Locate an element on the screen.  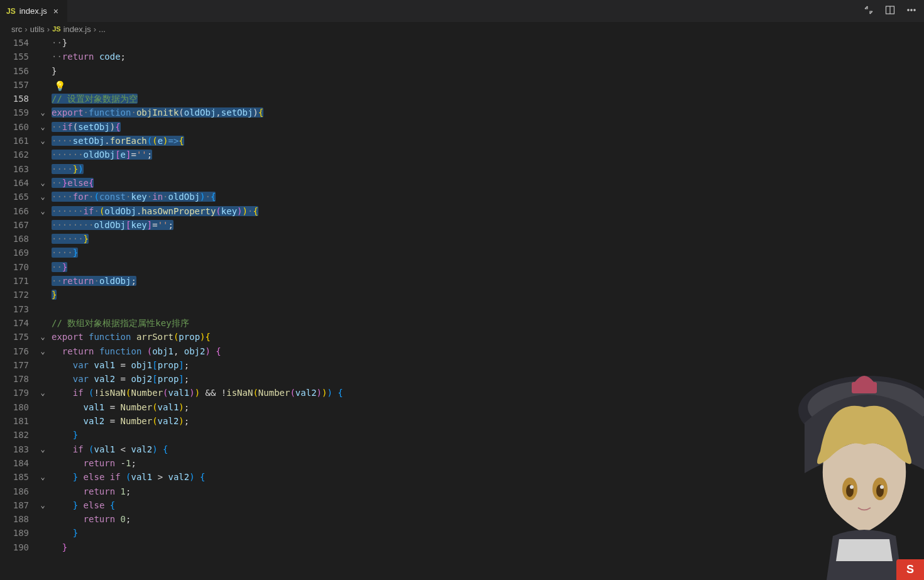
line-number: 180 is located at coordinates (18, 407).